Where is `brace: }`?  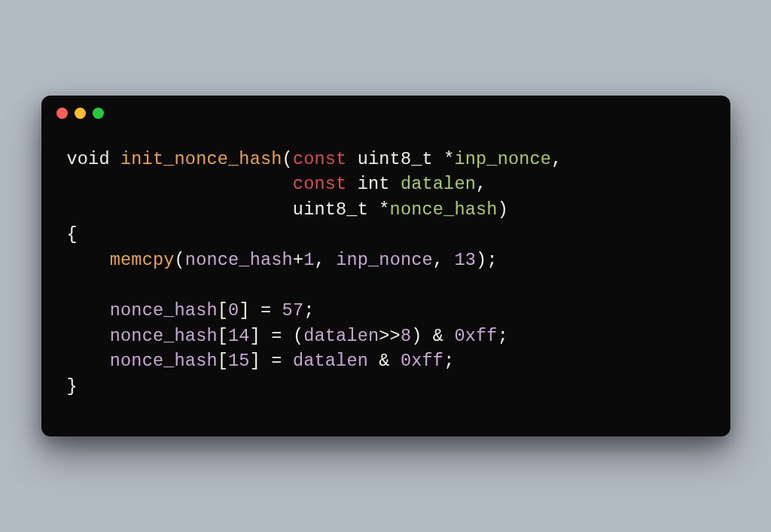 brace: } is located at coordinates (72, 387).